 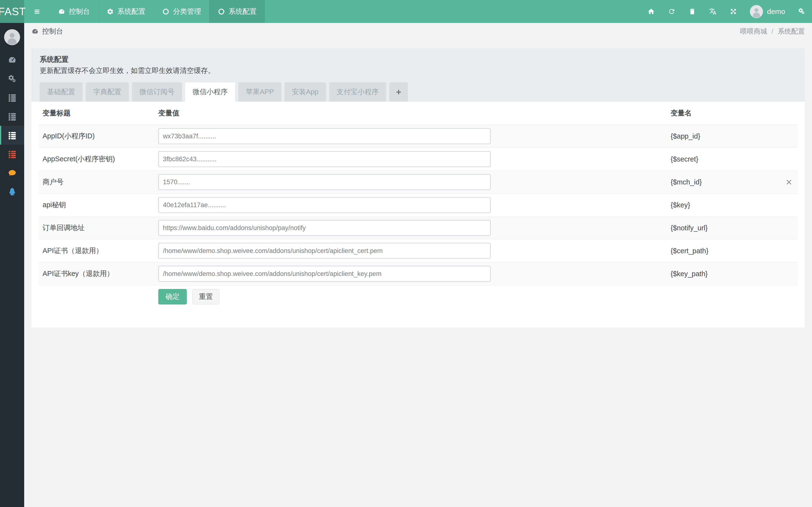 What do you see at coordinates (97, 159) in the screenshot?
I see `row-label: AppSecret(小程序密钥)` at bounding box center [97, 159].